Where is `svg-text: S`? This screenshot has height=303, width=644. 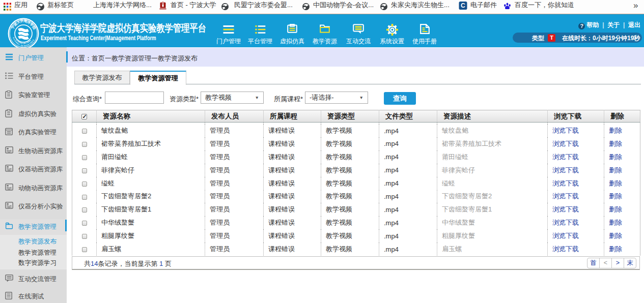
svg-text: S is located at coordinates (34, 40).